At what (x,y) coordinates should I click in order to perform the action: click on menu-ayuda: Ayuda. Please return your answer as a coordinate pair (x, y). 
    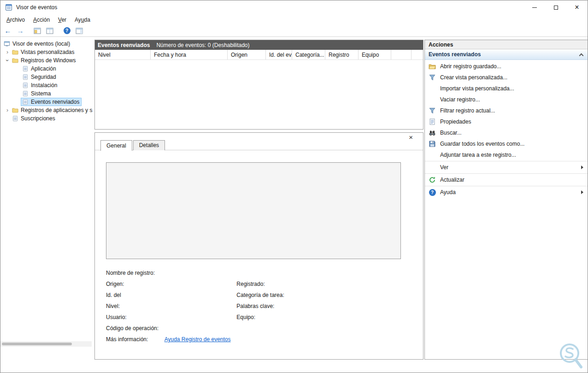
    Looking at the image, I should click on (82, 20).